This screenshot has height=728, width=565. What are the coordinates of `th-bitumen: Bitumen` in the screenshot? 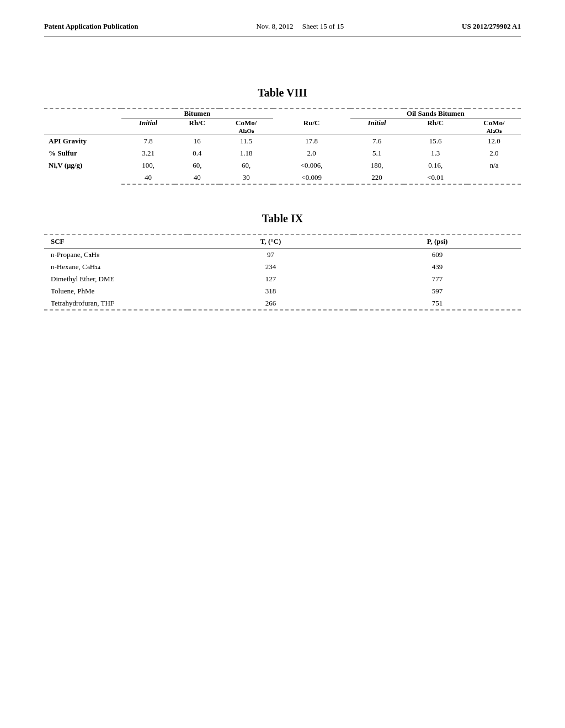 It's located at (198, 114).